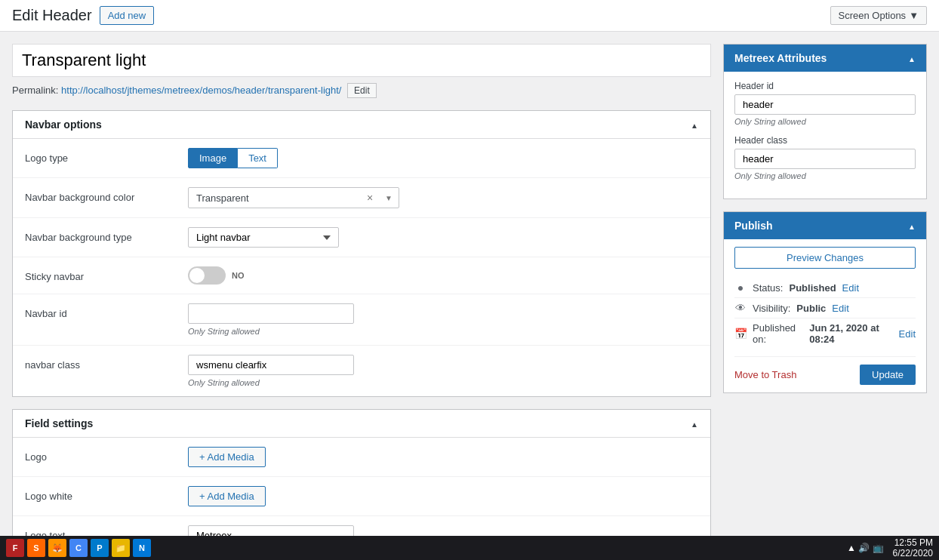 This screenshot has width=939, height=560. I want to click on navbar-options-header: Navbar options, so click(362, 125).